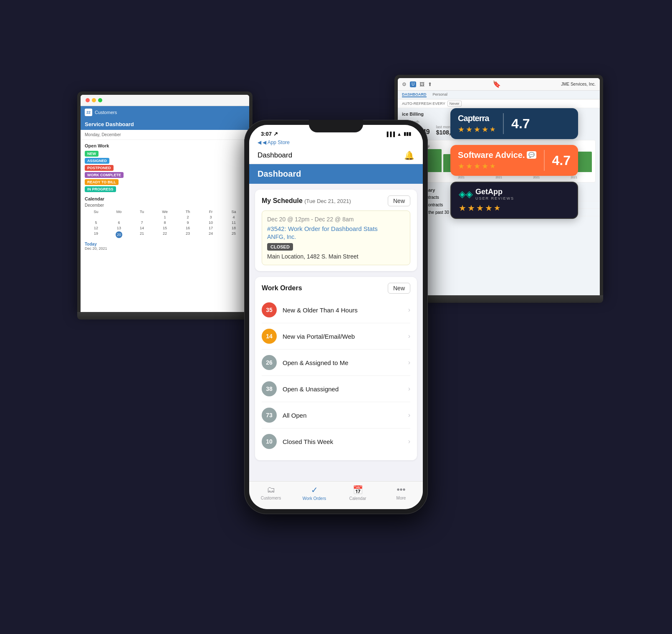 The image size is (672, 634). Describe the element at coordinates (520, 124) in the screenshot. I see `capterra-score: 4.7` at that location.